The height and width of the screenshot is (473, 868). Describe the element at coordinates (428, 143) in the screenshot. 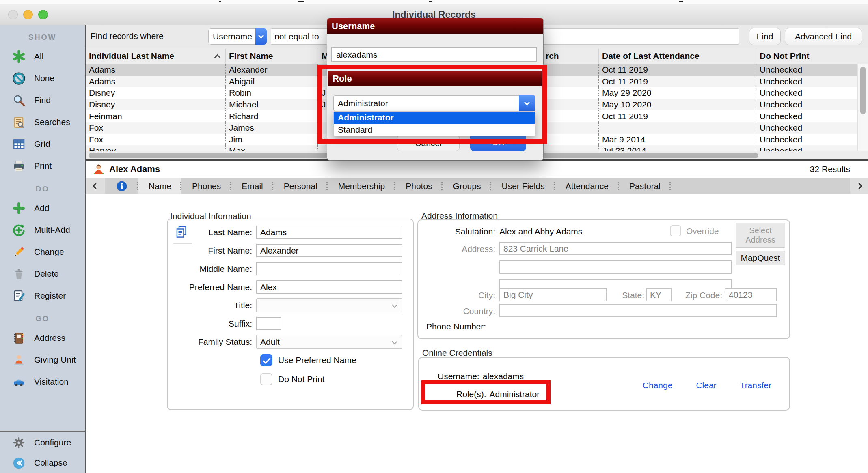

I see `cancel-button: Cancel` at that location.